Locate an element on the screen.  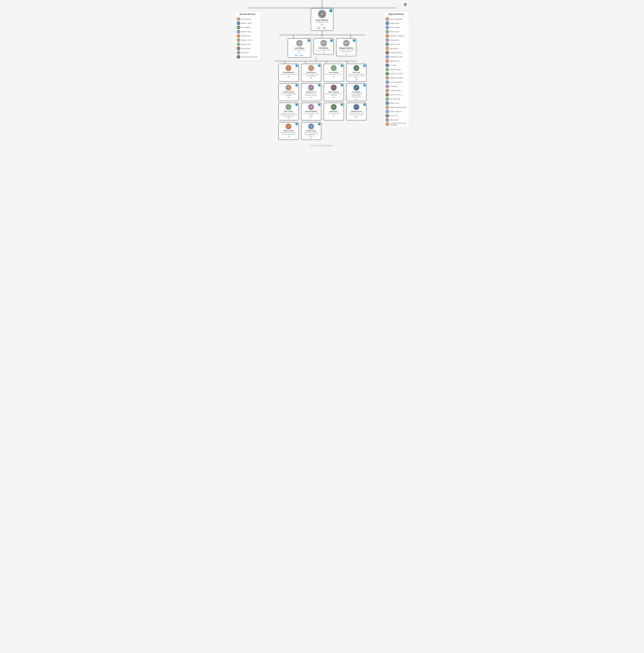
board-of-directors-panel: Board of Directors YKYolanda KakabadseSM… is located at coordinates (396, 74).